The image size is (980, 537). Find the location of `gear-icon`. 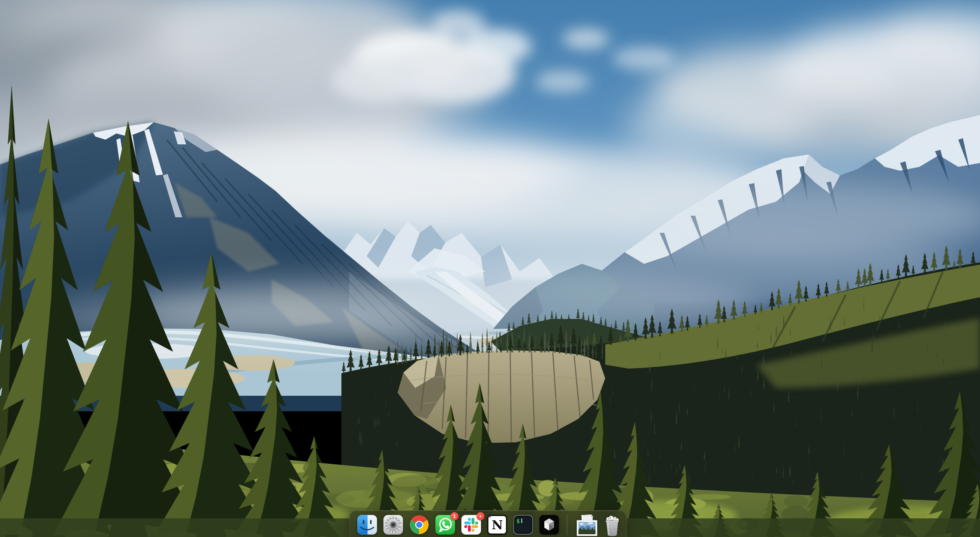

gear-icon is located at coordinates (393, 525).